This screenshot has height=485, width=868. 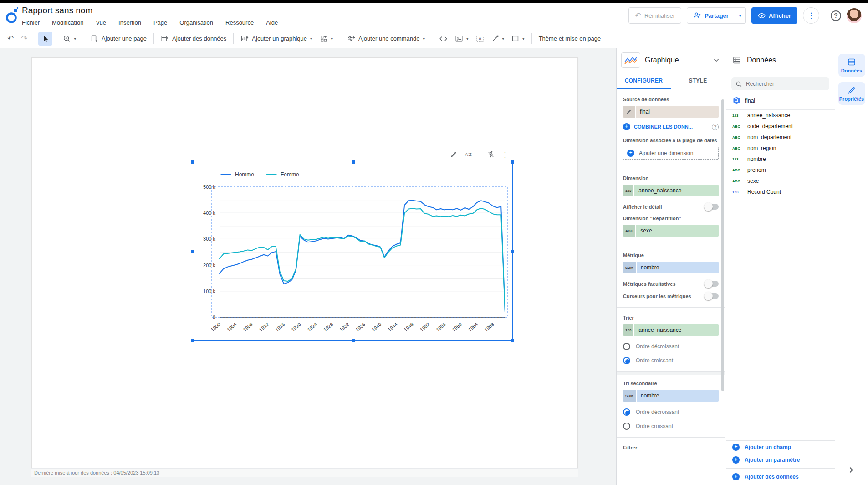 What do you see at coordinates (327, 39) in the screenshot?
I see `community-viz-button: ▾` at bounding box center [327, 39].